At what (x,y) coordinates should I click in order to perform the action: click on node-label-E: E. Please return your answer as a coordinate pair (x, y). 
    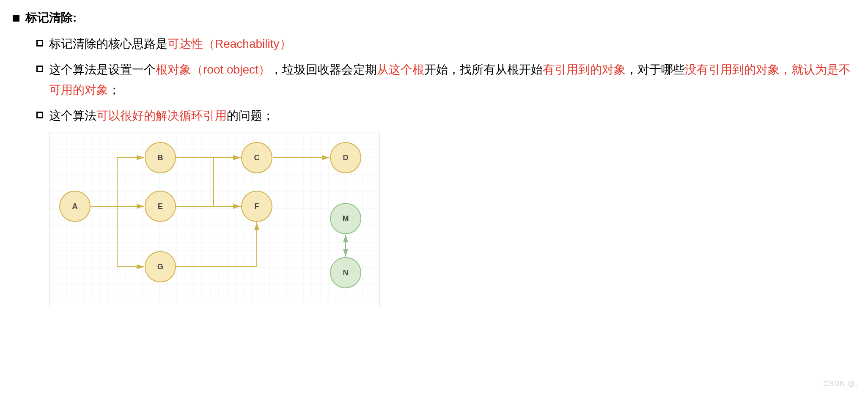
    Looking at the image, I should click on (160, 206).